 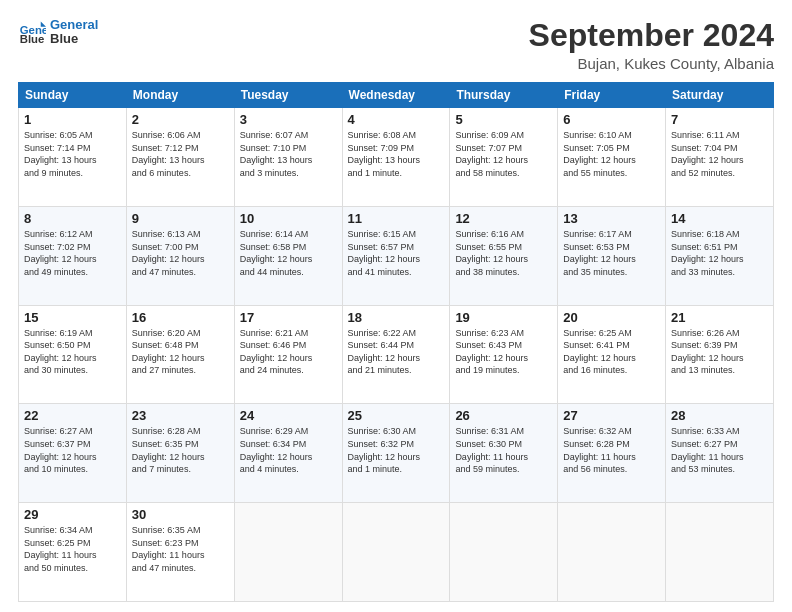 I want to click on day-number: 12, so click(x=504, y=218).